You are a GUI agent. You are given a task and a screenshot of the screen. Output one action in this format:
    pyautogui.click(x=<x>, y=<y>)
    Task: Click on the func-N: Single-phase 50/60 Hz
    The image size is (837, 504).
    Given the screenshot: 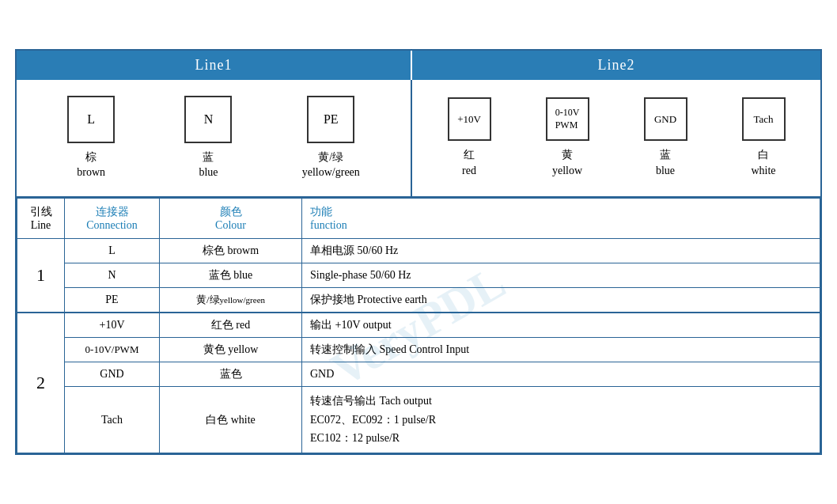 What is the action you would take?
    pyautogui.click(x=562, y=275)
    